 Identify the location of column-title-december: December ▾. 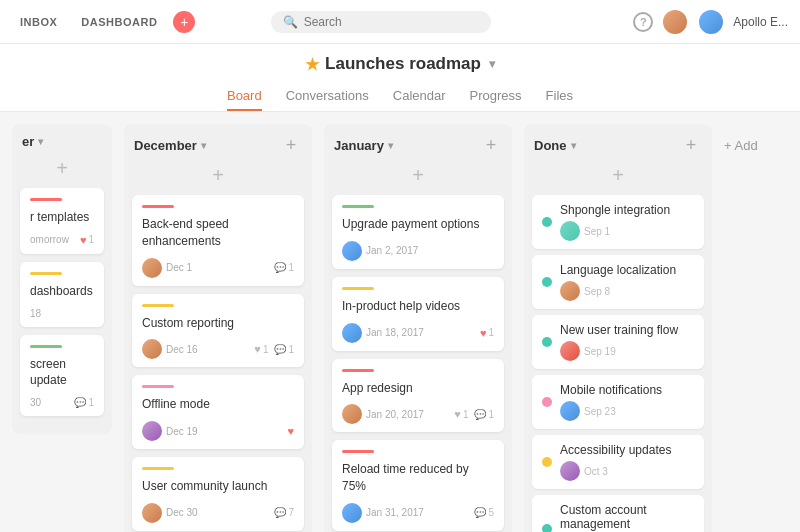
(170, 146).